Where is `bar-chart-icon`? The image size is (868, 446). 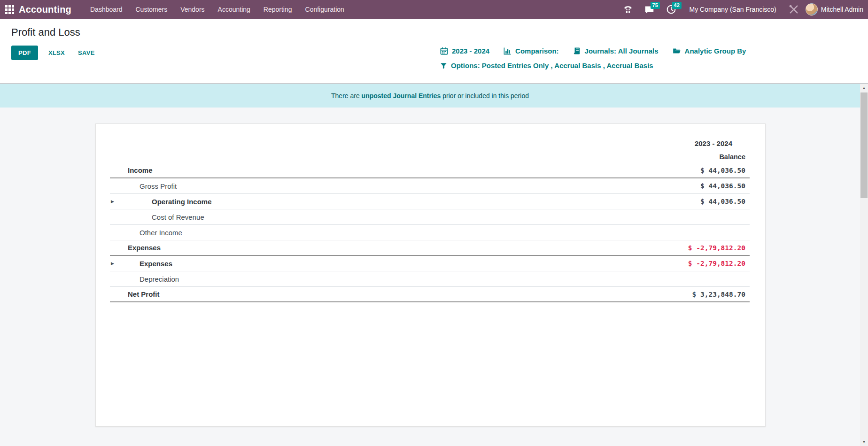
bar-chart-icon is located at coordinates (507, 51).